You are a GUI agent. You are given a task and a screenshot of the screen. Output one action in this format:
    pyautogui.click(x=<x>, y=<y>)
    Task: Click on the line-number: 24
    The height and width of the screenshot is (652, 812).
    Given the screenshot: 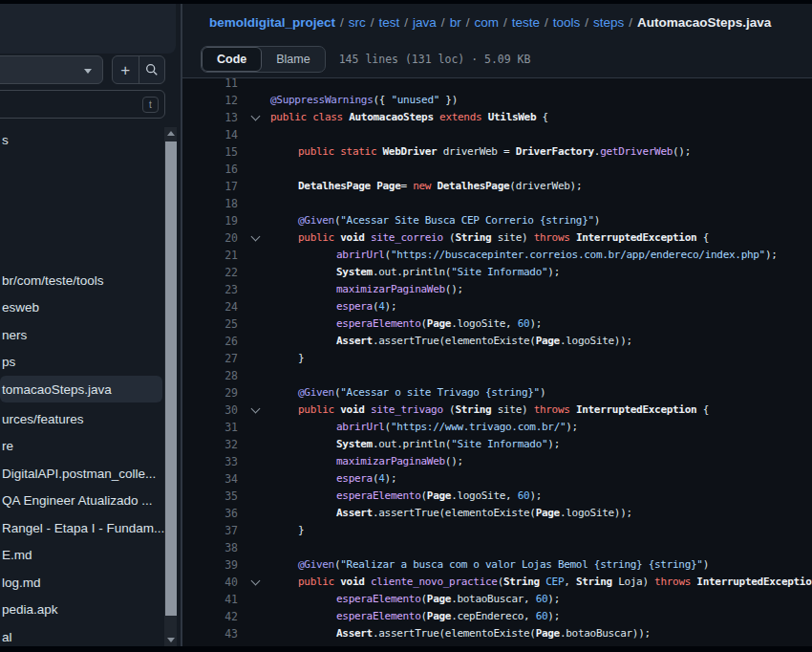 What is the action you would take?
    pyautogui.click(x=210, y=307)
    